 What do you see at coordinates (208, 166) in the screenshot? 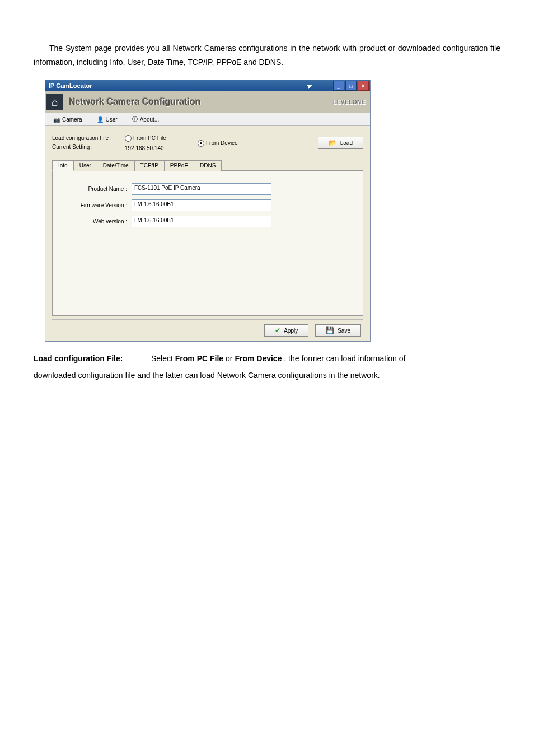
I see `tab-ddns: DDNS` at bounding box center [208, 166].